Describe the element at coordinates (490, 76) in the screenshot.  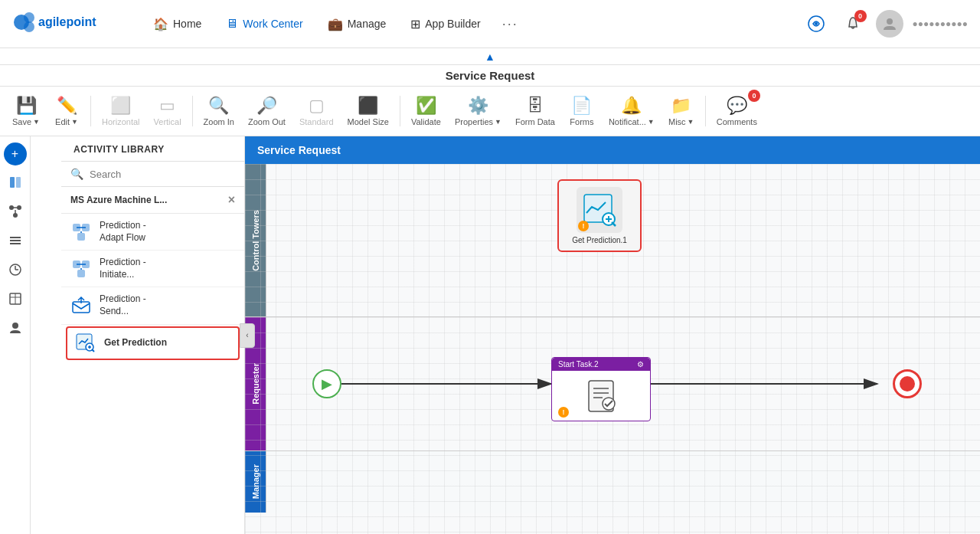
I see `service-title-bar: Service Request` at that location.